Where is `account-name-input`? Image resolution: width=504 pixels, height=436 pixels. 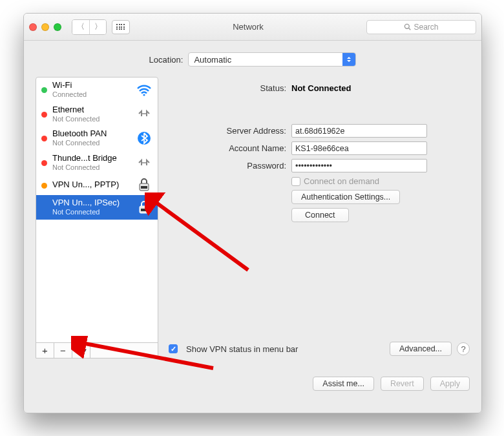
account-name-input is located at coordinates (359, 149).